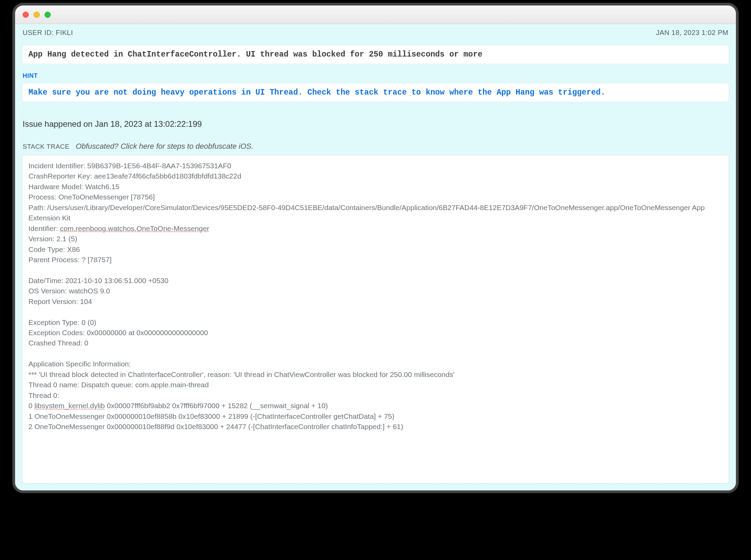 The height and width of the screenshot is (560, 751). I want to click on stack-line: 2 OneToOneMessenger 0x000000010ef88f9d 0…, so click(376, 427).